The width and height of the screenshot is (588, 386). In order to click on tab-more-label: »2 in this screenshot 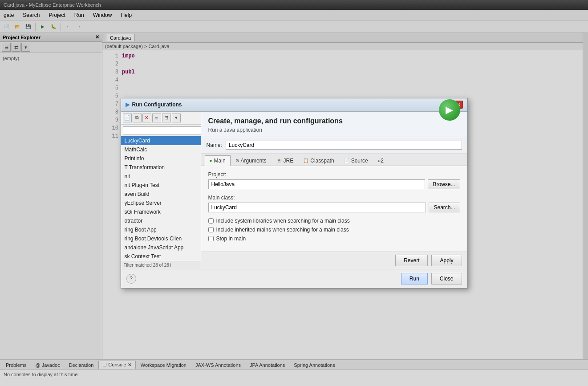, I will do `click(381, 161)`.